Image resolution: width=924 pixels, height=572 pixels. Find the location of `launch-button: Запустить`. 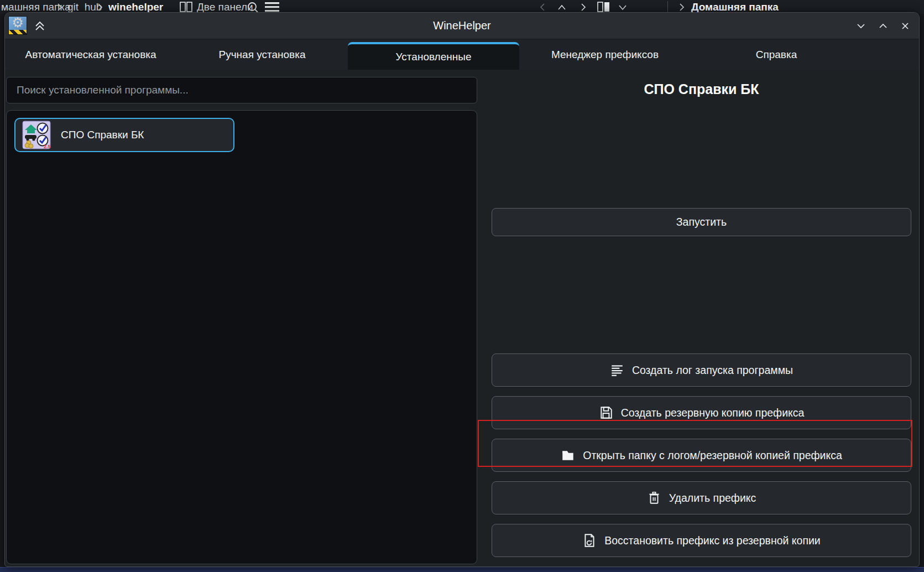

launch-button: Запустить is located at coordinates (701, 222).